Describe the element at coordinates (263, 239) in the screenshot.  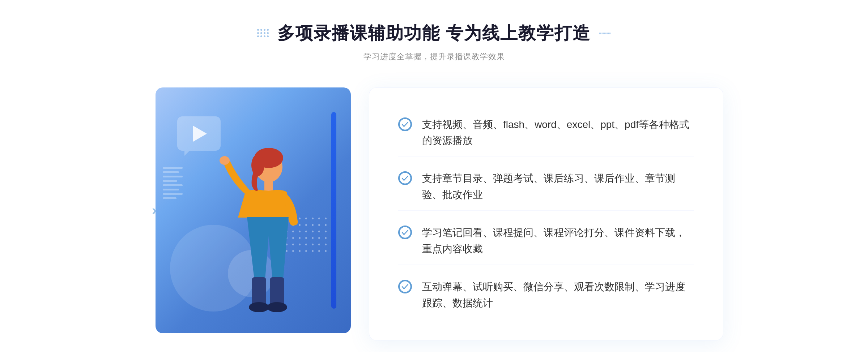
I see `person-illustration` at that location.